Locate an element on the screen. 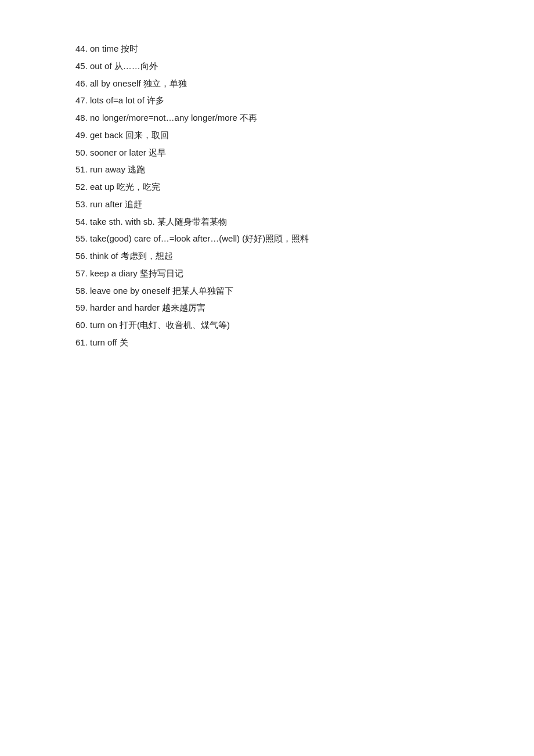 This screenshot has height=756, width=534. item-number: 50. is located at coordinates (82, 152).